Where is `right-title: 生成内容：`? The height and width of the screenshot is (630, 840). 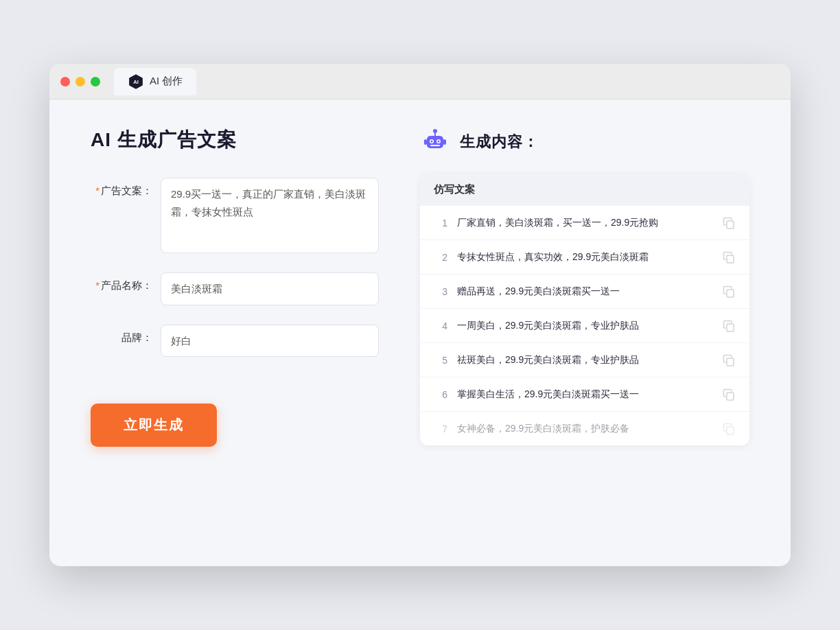 right-title: 生成内容： is located at coordinates (500, 142).